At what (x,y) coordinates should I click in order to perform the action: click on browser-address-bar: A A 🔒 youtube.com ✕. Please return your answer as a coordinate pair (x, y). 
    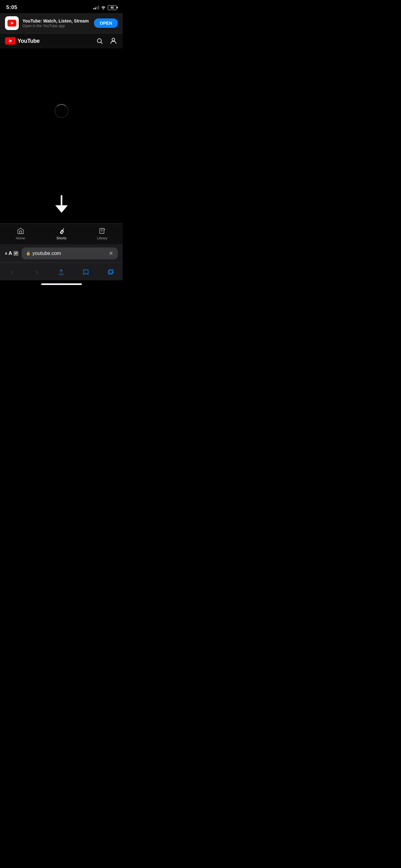
    Looking at the image, I should click on (61, 253).